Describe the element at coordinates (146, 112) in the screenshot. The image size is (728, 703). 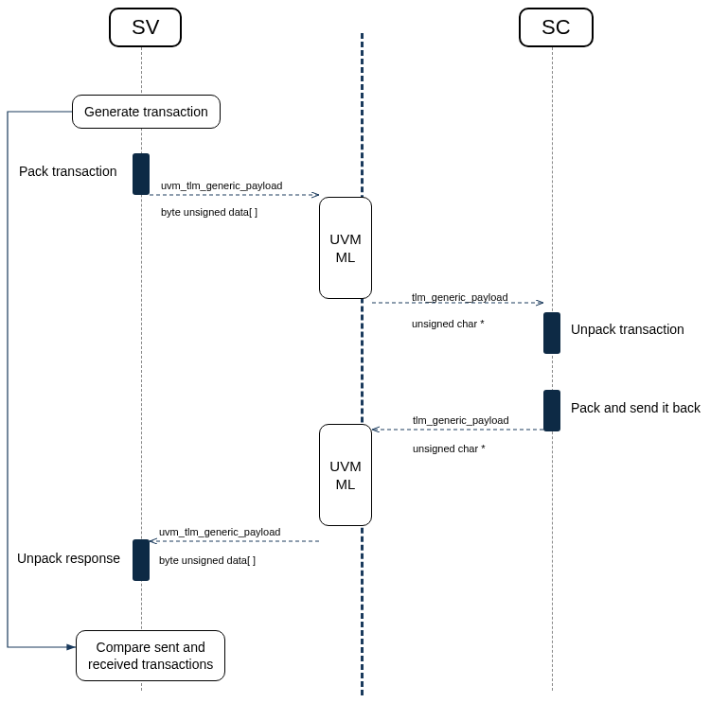
I see `node-generate: Generate transaction` at that location.